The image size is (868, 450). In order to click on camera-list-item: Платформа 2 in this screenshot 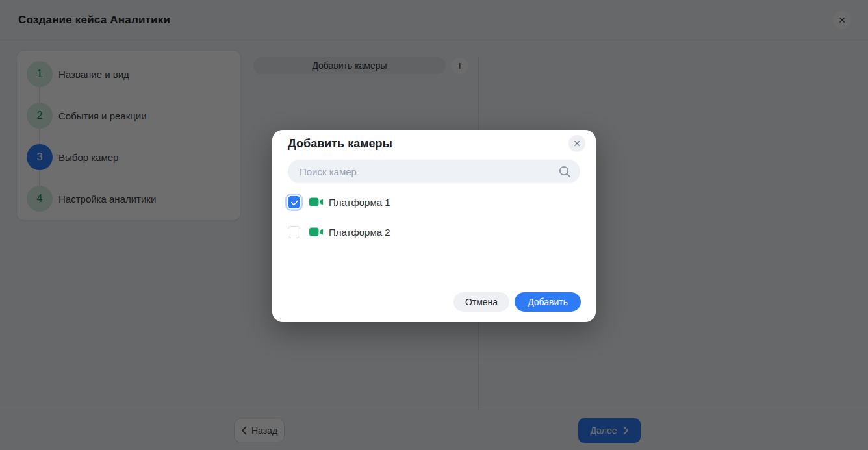, I will do `click(339, 232)`.